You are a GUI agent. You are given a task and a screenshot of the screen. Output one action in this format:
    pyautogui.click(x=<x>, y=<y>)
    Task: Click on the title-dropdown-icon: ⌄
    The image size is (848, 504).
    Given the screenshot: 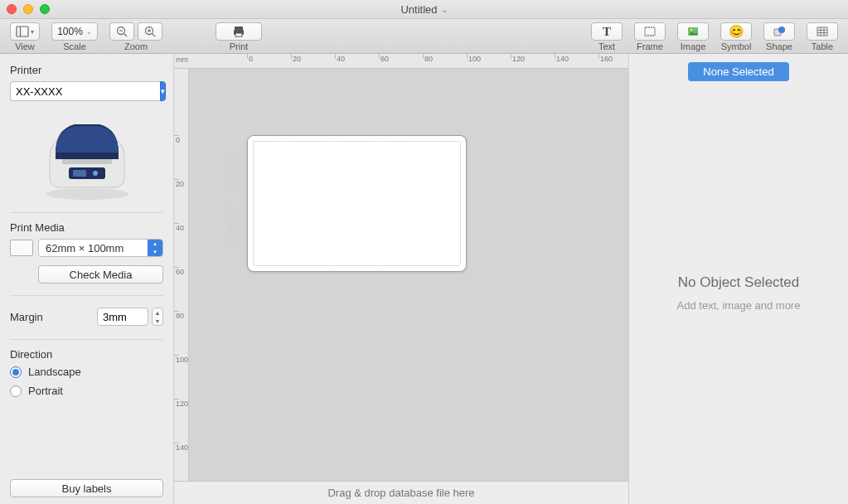 What is the action you would take?
    pyautogui.click(x=444, y=10)
    